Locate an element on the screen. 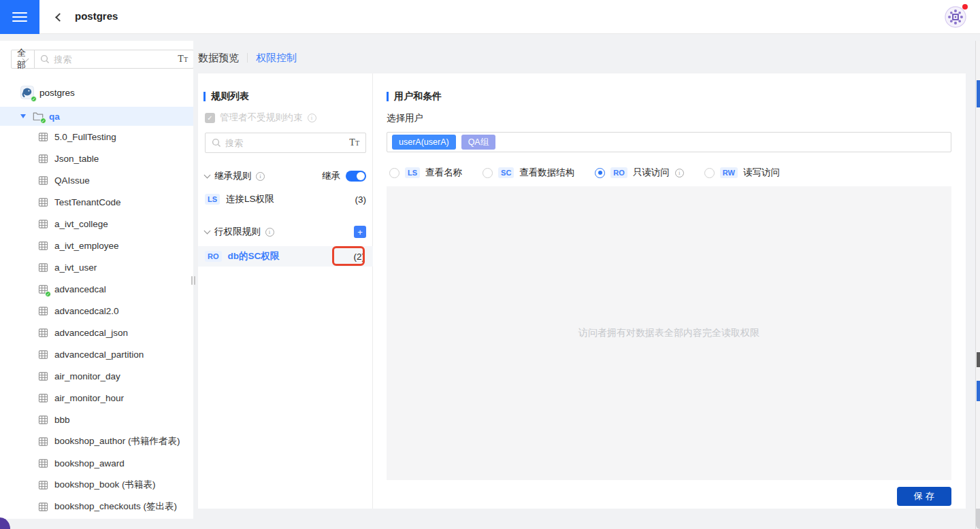 The height and width of the screenshot is (529, 980). back-button is located at coordinates (58, 17).